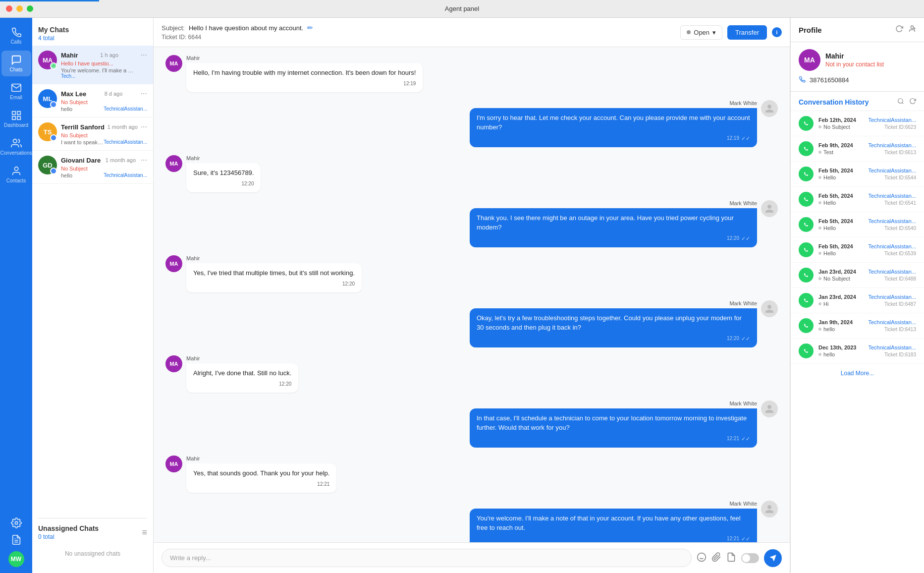 This screenshot has width=924, height=573. Describe the element at coordinates (901, 102) in the screenshot. I see `search-icon` at that location.